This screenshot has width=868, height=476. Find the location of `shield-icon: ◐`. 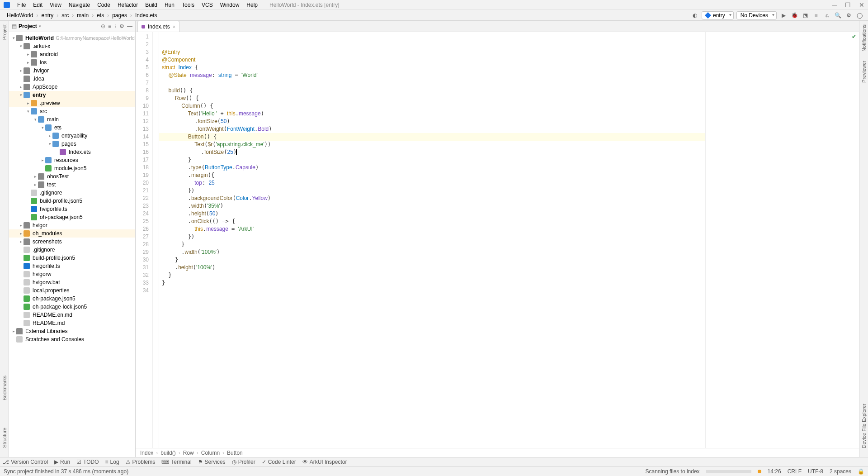

shield-icon: ◐ is located at coordinates (695, 15).